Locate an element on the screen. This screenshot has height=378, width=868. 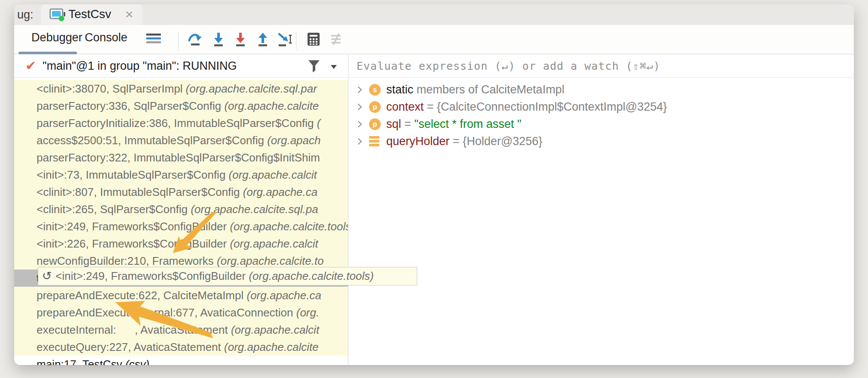
window-label: ug: is located at coordinates (25, 15).